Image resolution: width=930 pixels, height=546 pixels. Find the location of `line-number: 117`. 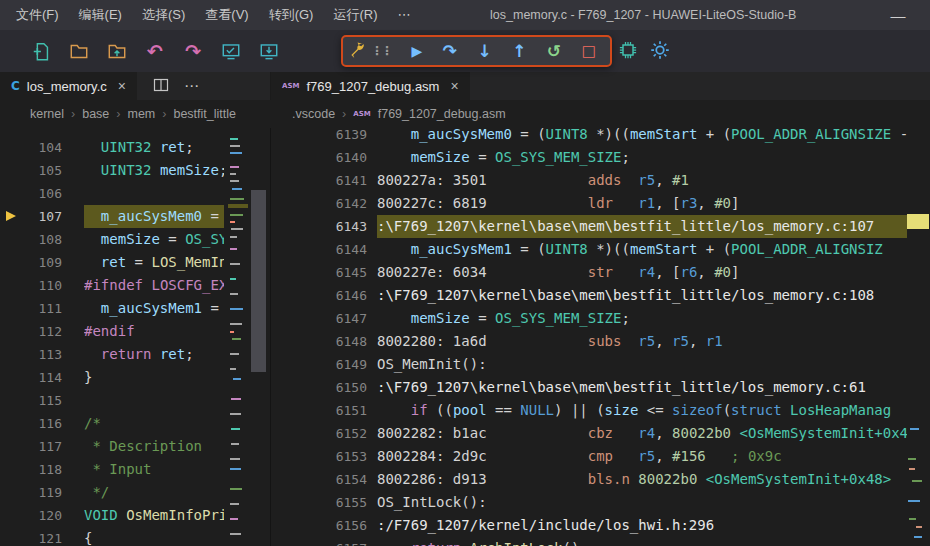

line-number: 117 is located at coordinates (42, 446).